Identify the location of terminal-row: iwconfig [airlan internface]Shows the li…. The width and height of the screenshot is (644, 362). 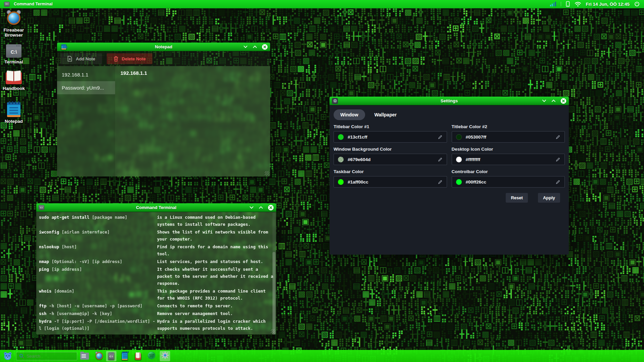
(156, 236).